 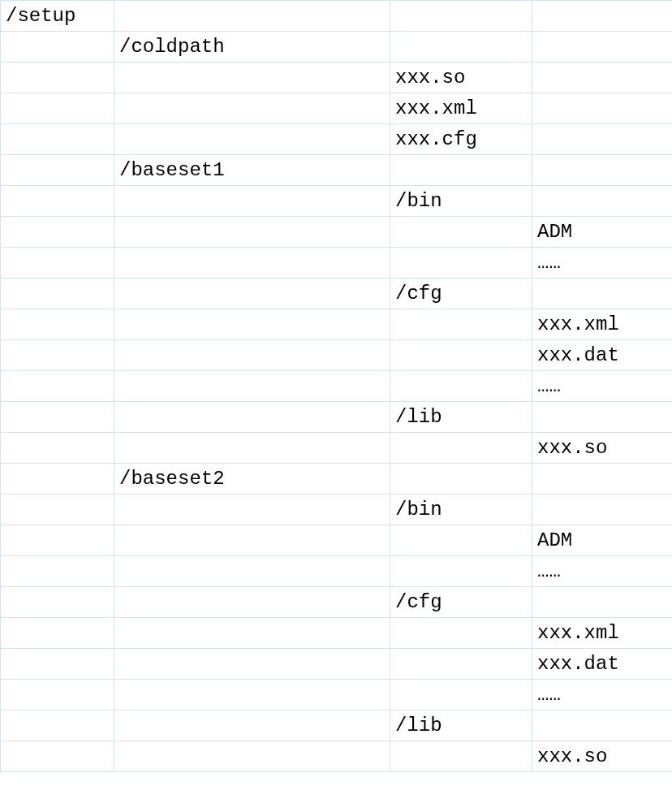 What do you see at coordinates (58, 16) in the screenshot?
I see `table-cell: /setup` at bounding box center [58, 16].